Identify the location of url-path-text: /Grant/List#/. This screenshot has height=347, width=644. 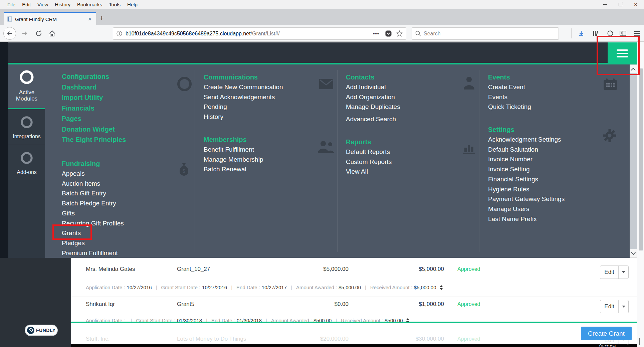
(265, 34).